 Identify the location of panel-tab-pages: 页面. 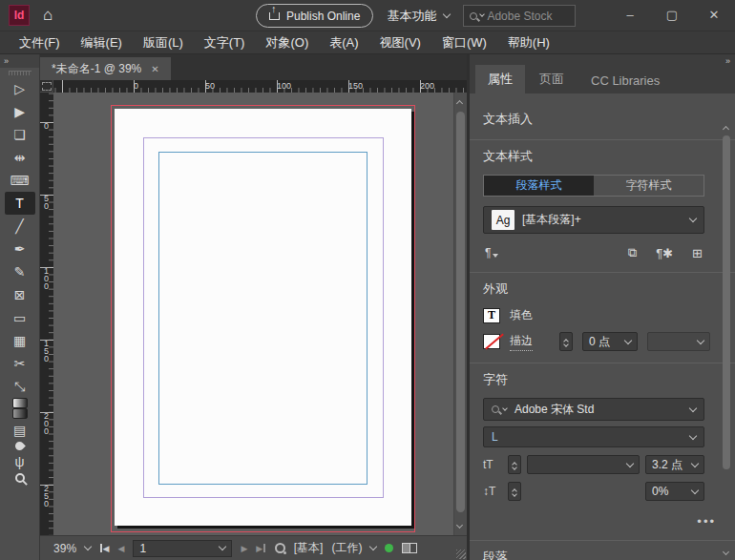
(552, 79).